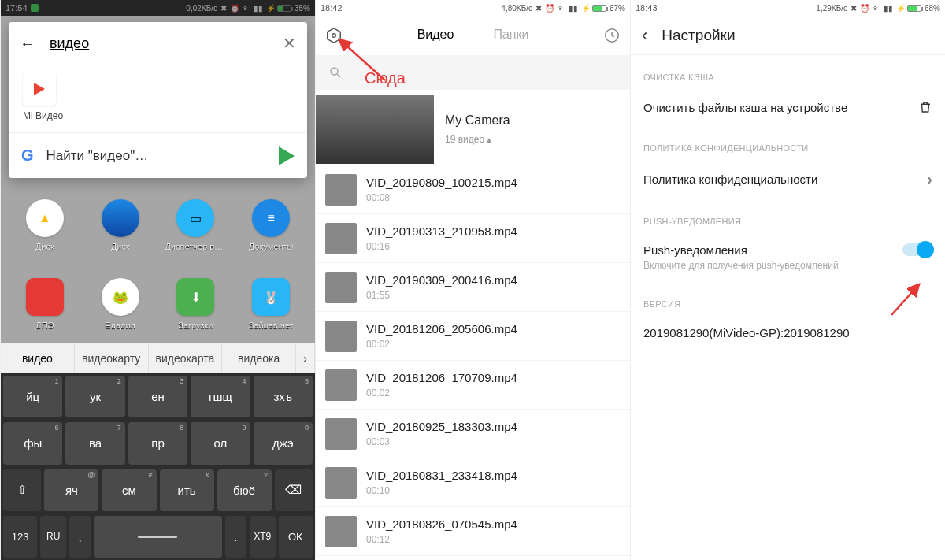 Image resolution: width=945 pixels, height=560 pixels. What do you see at coordinates (332, 8) in the screenshot?
I see `status-time: 18:42` at bounding box center [332, 8].